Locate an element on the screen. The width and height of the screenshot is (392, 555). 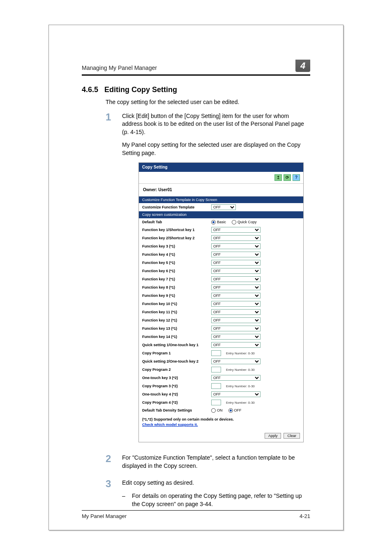
prog4-input is located at coordinates (216, 402).